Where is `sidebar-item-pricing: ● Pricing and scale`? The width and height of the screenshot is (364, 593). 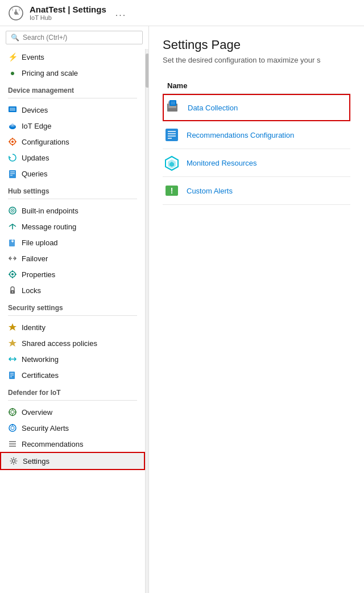
sidebar-item-pricing: ● Pricing and scale is located at coordinates (73, 73).